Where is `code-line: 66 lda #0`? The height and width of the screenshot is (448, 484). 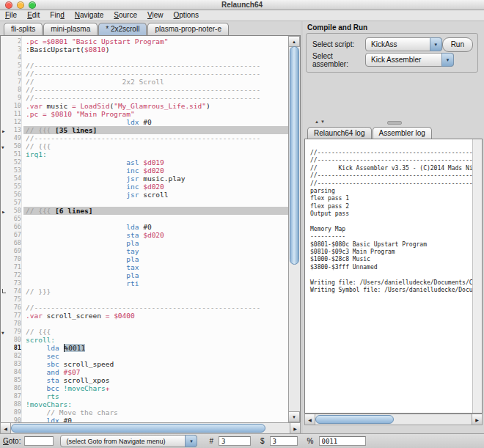 code-line: 66 lda #0 is located at coordinates (145, 227).